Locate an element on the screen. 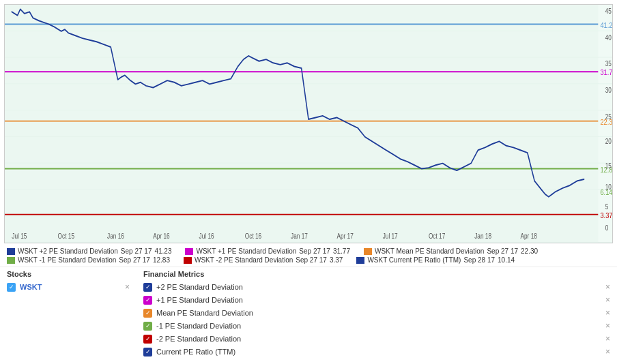 This screenshot has width=617, height=364. legend-item-5: WSKT Current PE Ratio (TTM) Sep 28 17 10… is located at coordinates (435, 260).